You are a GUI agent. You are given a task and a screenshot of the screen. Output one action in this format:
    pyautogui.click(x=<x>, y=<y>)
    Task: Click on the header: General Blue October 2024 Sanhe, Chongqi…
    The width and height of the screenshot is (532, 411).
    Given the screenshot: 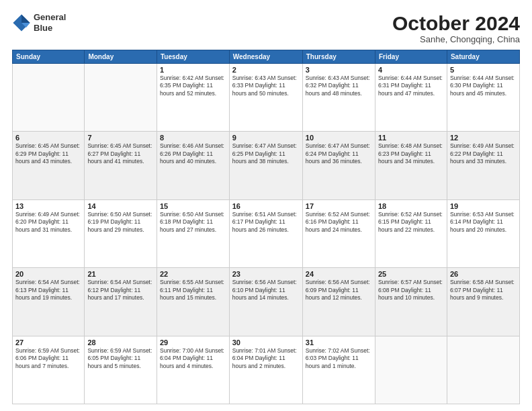 What is the action you would take?
    pyautogui.click(x=266, y=28)
    